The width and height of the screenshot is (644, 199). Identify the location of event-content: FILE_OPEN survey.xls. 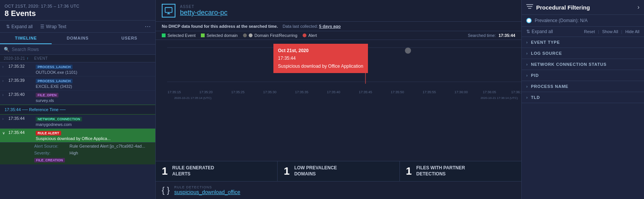
(94, 97).